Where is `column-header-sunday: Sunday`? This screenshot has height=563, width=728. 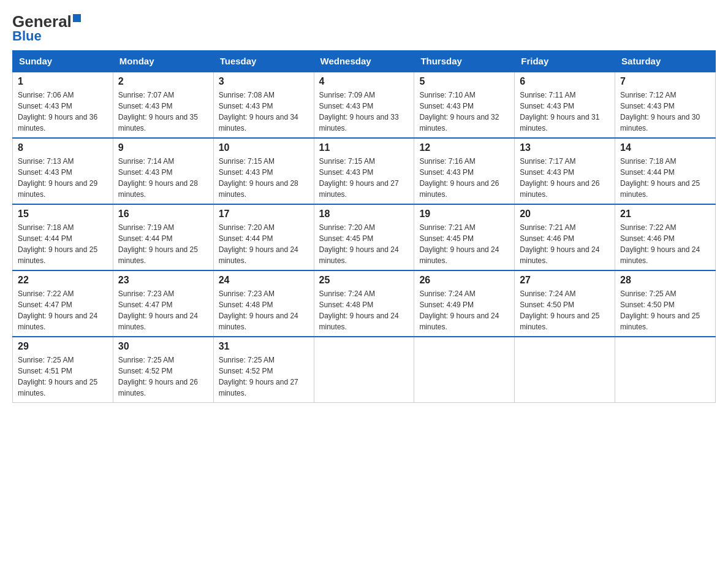 column-header-sunday: Sunday is located at coordinates (63, 61).